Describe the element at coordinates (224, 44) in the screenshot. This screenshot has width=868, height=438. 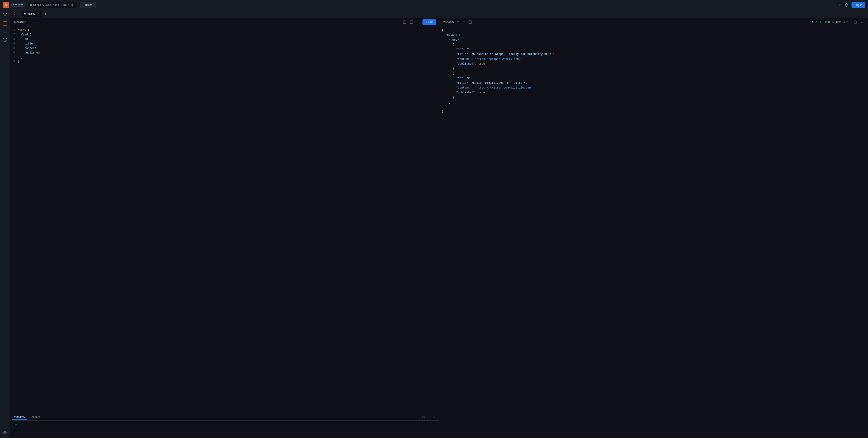
I see `code-line-4: 4 title` at that location.